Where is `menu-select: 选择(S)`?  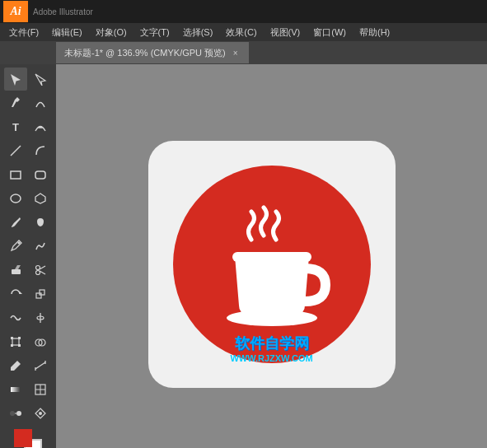
menu-select: 选择(S) is located at coordinates (198, 33).